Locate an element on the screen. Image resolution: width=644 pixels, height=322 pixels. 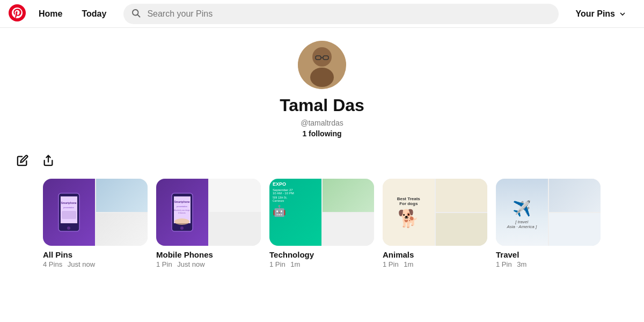
board-all-pins-meta: 4 Pins Just now is located at coordinates (96, 264).